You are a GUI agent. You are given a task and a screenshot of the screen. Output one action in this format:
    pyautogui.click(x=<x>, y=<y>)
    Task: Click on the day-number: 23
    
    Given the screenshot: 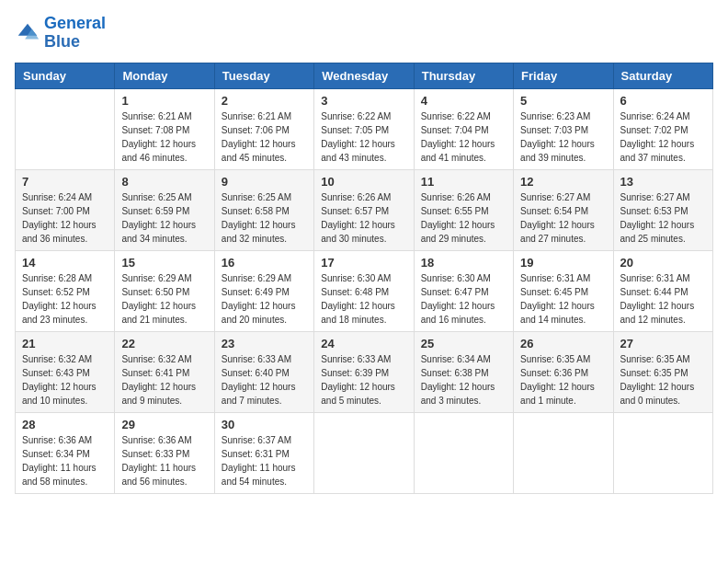 What is the action you would take?
    pyautogui.click(x=265, y=344)
    